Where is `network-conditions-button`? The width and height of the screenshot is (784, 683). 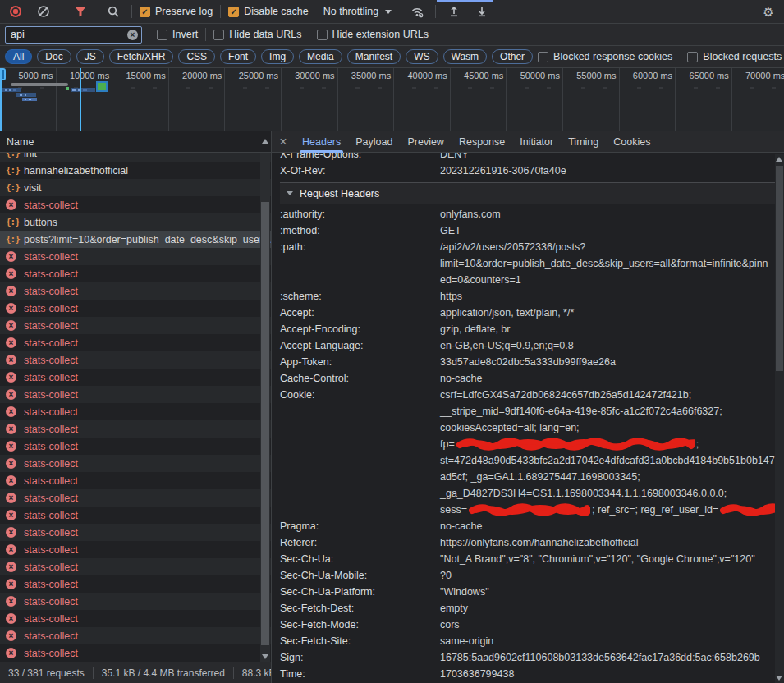 network-conditions-button is located at coordinates (417, 11).